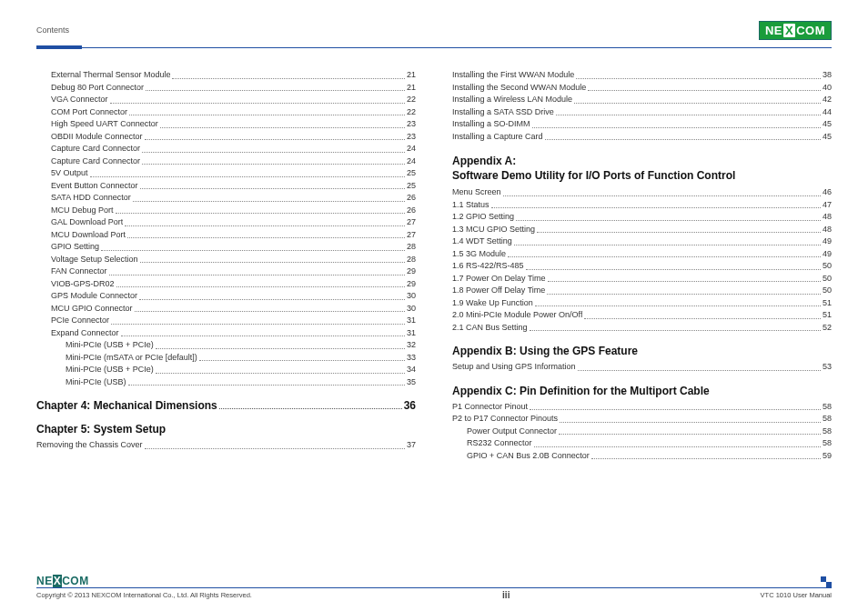  What do you see at coordinates (505, 419) in the screenshot?
I see `toc-entry-label: P2 to P17 Connector Pinouts` at bounding box center [505, 419].